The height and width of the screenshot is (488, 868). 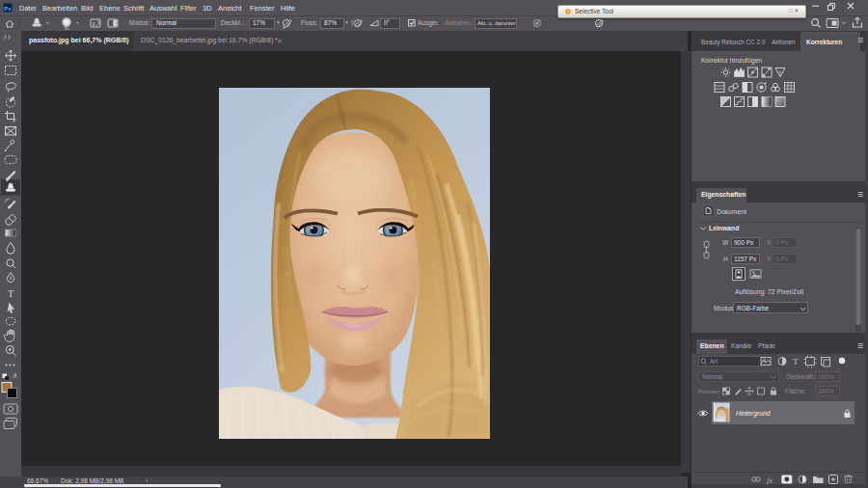 What do you see at coordinates (770, 480) in the screenshot?
I see `svg-text: fx` at bounding box center [770, 480].